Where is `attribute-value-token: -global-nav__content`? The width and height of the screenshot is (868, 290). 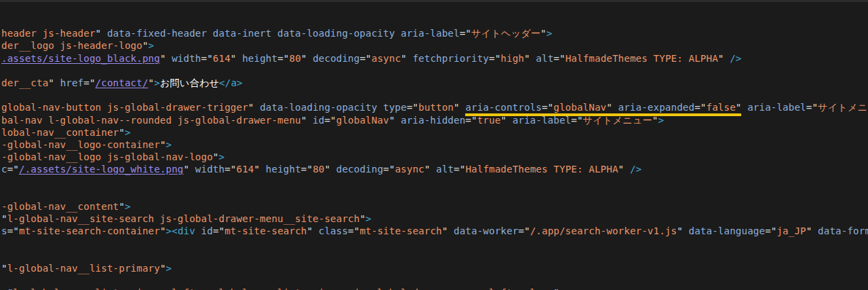 attribute-value-token: -global-nav__content is located at coordinates (60, 206).